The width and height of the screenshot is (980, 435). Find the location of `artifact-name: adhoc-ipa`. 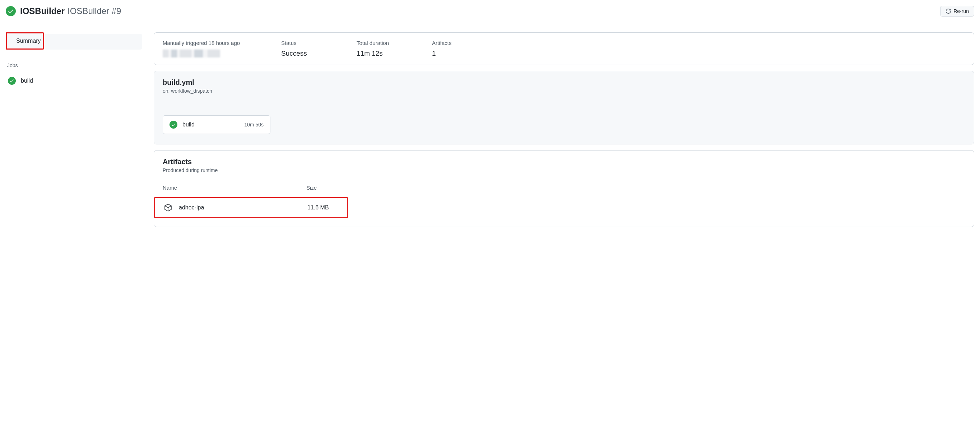

artifact-name: adhoc-ipa is located at coordinates (191, 208).